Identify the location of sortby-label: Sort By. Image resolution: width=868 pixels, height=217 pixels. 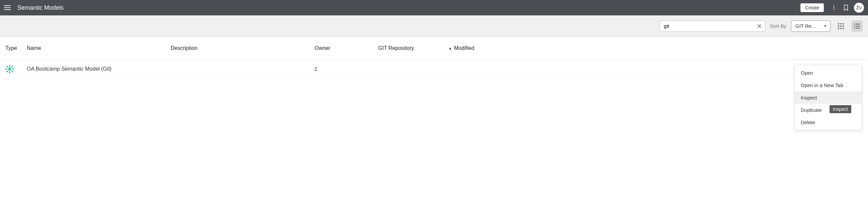
(778, 26).